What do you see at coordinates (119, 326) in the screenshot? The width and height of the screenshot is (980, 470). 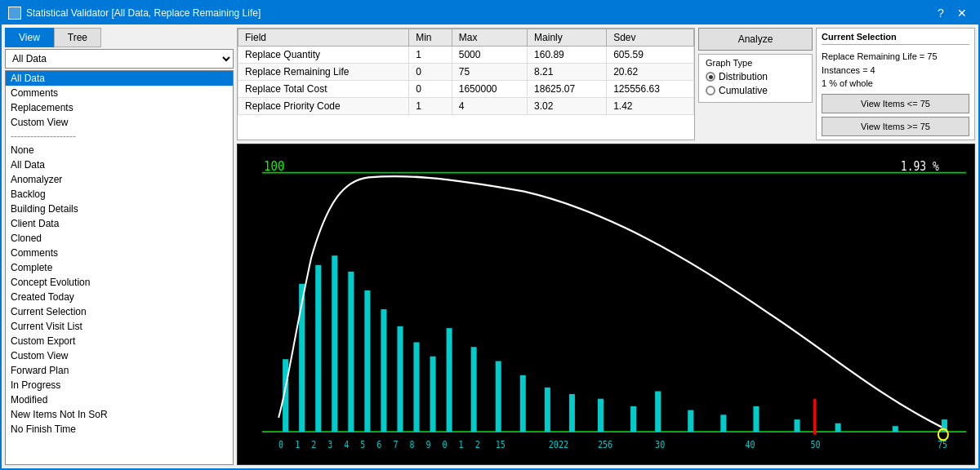 I see `list-item: Current Visit List` at bounding box center [119, 326].